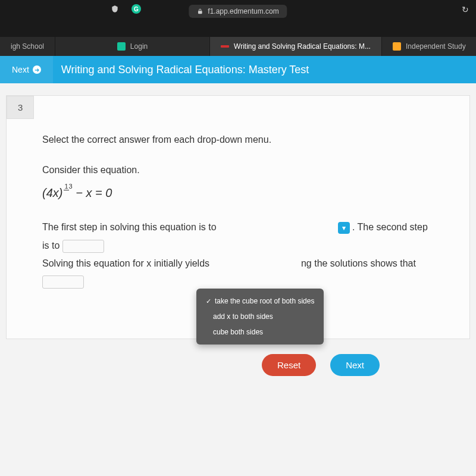 This screenshot has height=476, width=476. What do you see at coordinates (133, 46) in the screenshot?
I see `tab-login: Login` at bounding box center [133, 46].